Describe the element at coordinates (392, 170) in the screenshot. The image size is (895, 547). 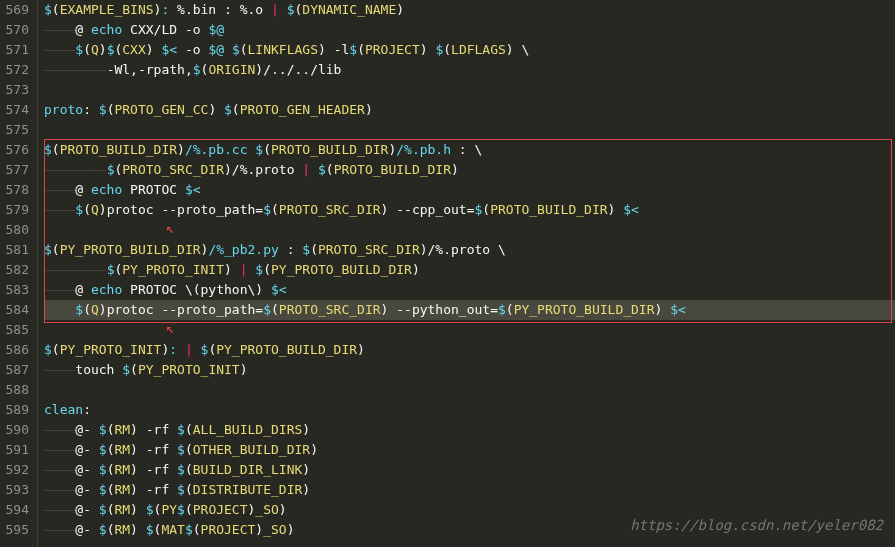
I see `code-token: PROTO_BUILD_DIR` at that location.